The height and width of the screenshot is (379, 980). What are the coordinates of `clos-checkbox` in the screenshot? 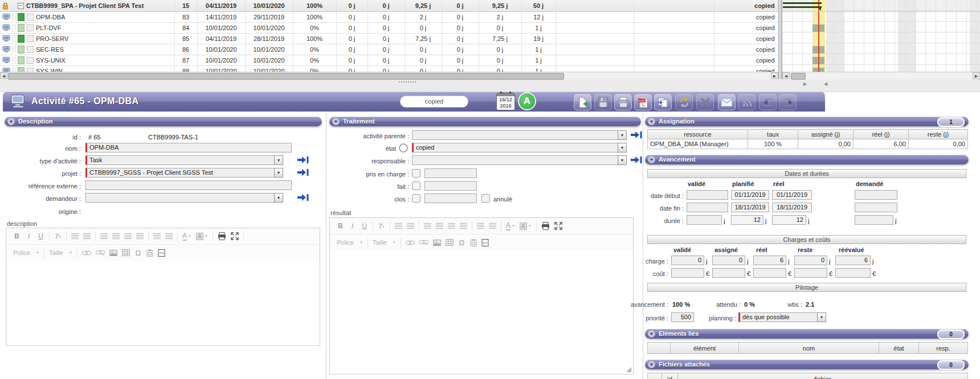 It's located at (416, 198).